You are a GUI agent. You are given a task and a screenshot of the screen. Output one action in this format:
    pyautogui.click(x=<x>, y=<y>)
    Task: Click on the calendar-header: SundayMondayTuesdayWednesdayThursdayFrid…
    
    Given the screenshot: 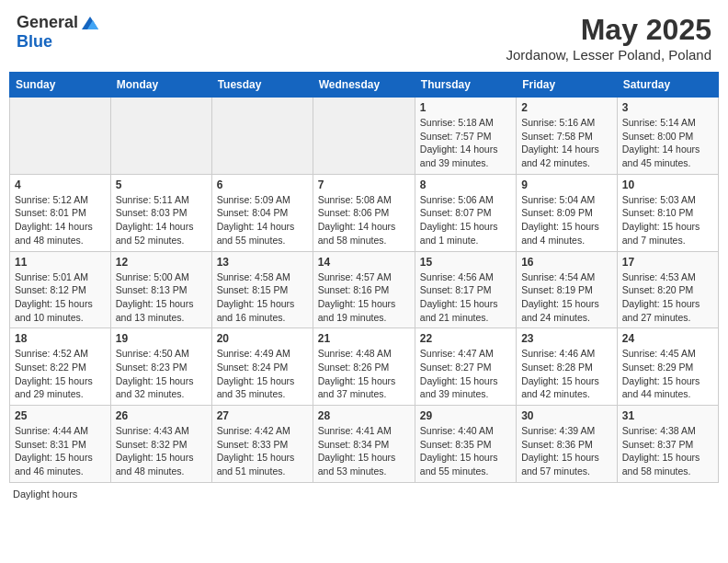 What is the action you would take?
    pyautogui.click(x=364, y=85)
    